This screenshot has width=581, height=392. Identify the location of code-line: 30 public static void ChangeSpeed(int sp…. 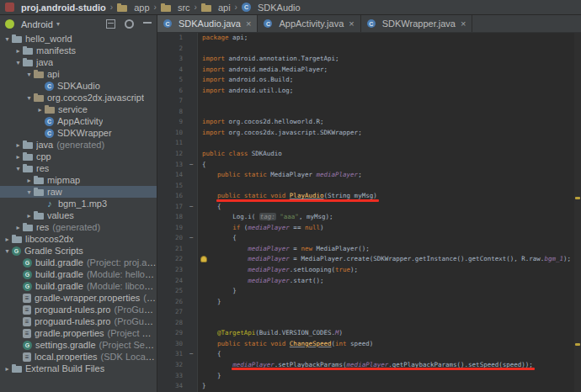
(369, 345).